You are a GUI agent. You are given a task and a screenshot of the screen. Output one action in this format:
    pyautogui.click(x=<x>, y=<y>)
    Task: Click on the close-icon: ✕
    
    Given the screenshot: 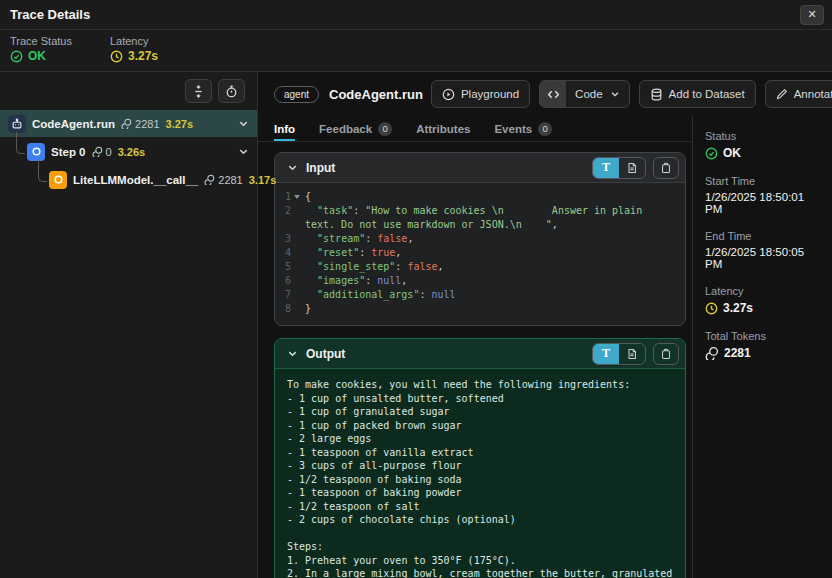 What is the action you would take?
    pyautogui.click(x=812, y=14)
    